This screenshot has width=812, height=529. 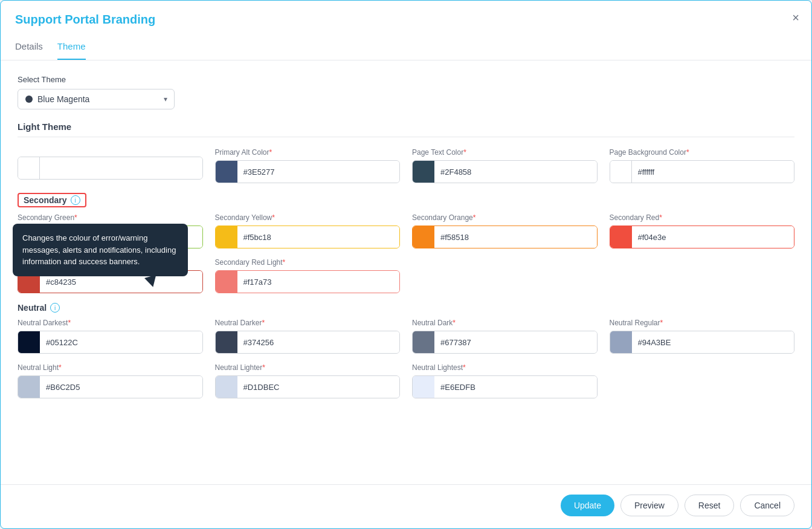 What do you see at coordinates (319, 237) in the screenshot?
I see `sec-yellow-input` at bounding box center [319, 237].